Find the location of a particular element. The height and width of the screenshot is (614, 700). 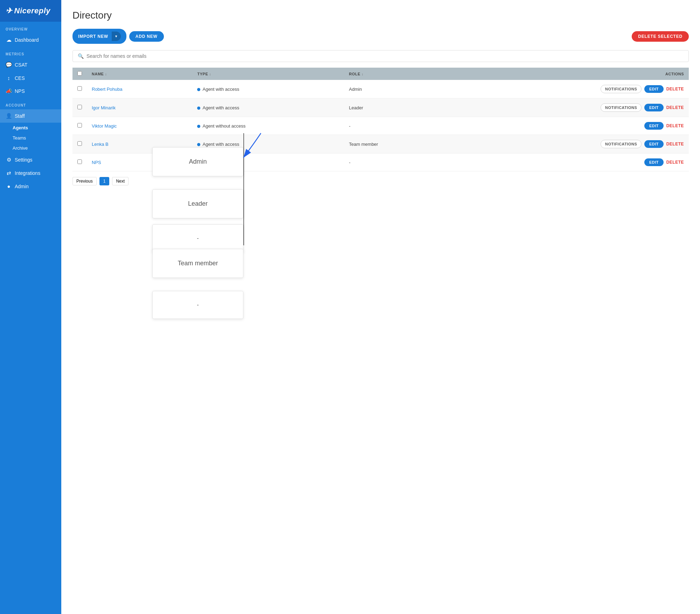

name-sort-icon: ↕ is located at coordinates (106, 74).